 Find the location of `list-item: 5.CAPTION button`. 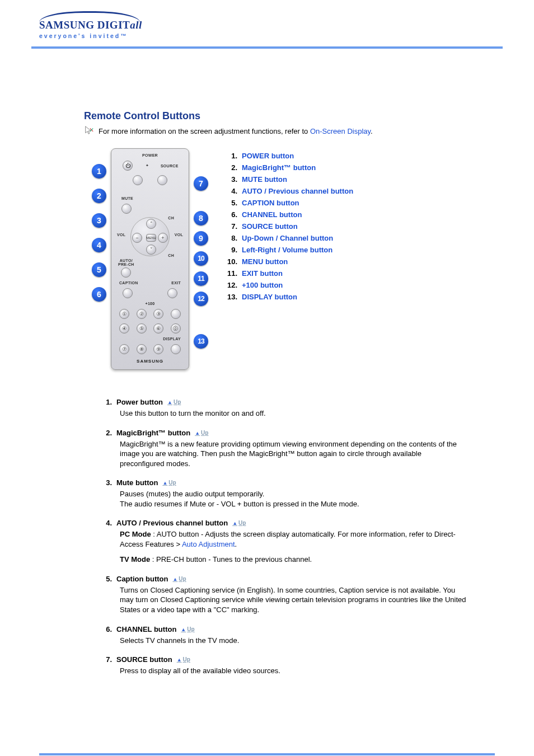

list-item: 5.CAPTION button is located at coordinates (290, 203).